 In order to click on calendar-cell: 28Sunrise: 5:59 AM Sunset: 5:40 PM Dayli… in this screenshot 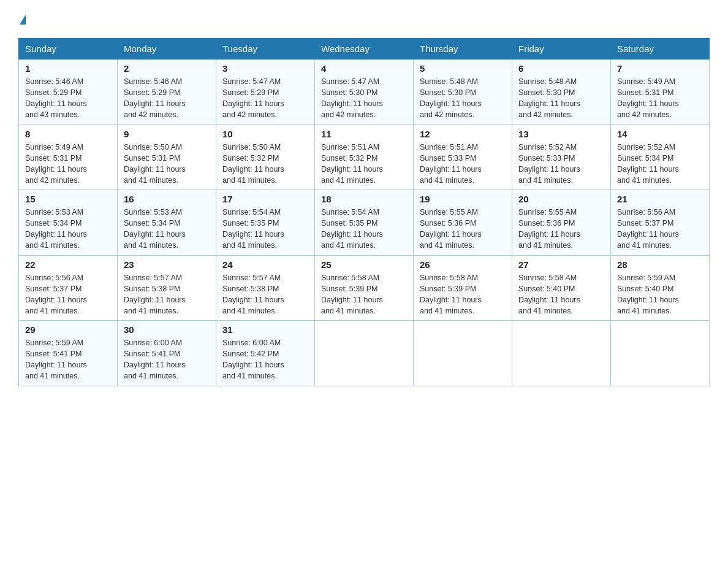, I will do `click(661, 288)`.